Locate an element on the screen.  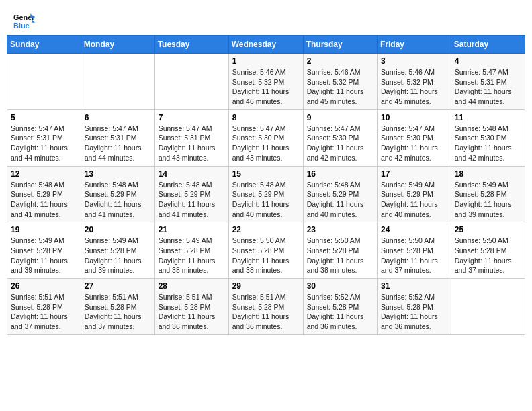
calendar-cell: 9Sunrise: 5:47 AMSunset: 5:30 PMDaylight… is located at coordinates (340, 138).